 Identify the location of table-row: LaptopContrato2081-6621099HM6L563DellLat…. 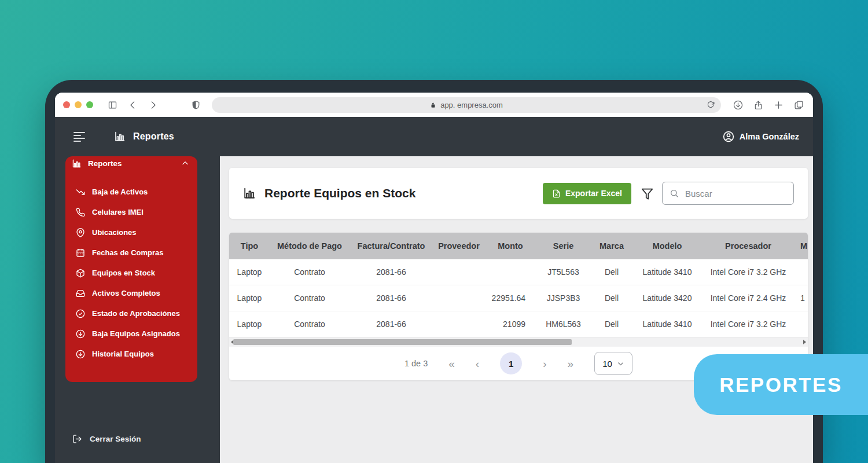
(518, 324).